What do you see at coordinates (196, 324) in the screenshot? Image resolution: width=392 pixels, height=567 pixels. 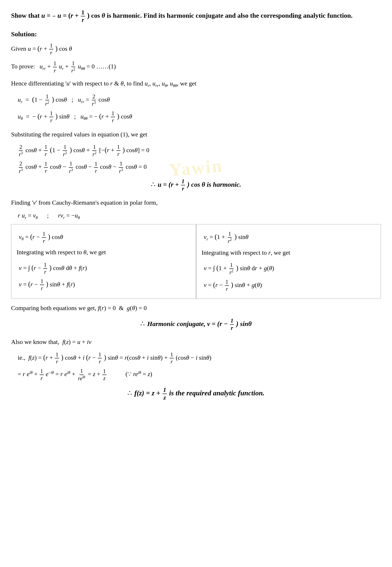 I see `harmonic-conjugate-result: ∴ Harmonic conjugate, v = (r − 1r ) sinθ` at bounding box center [196, 324].